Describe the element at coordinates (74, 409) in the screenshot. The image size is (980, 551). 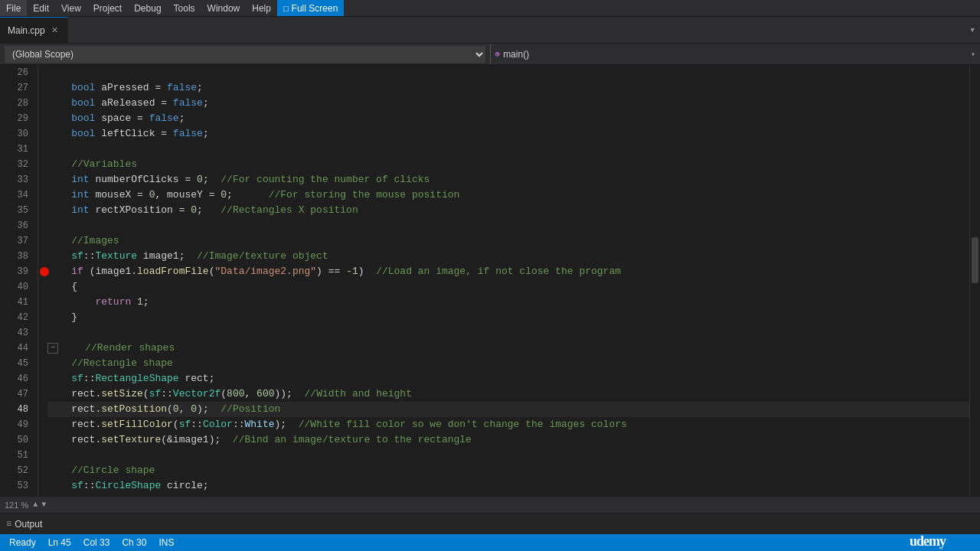
I see `token: rect.` at that location.